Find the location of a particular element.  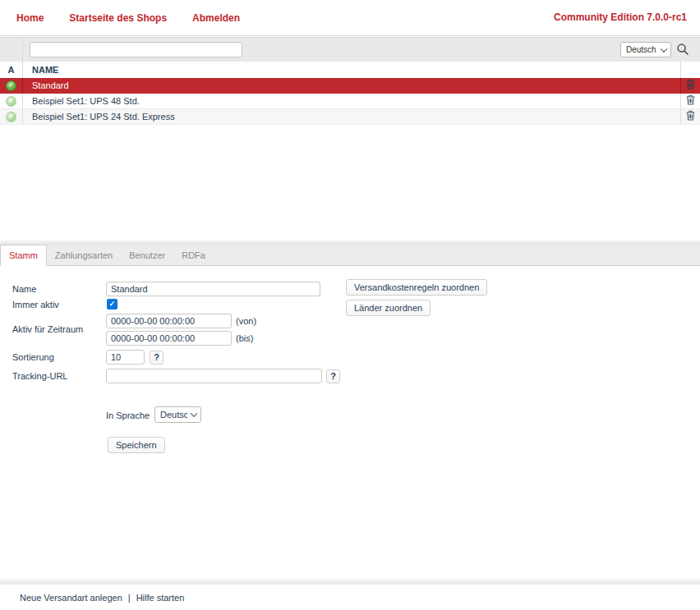

search-input is located at coordinates (136, 49).